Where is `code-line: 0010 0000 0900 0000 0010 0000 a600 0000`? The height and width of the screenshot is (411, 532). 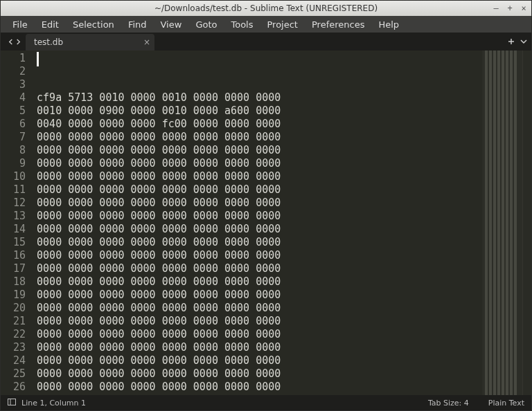
code-line: 0010 0000 0900 0000 0010 0000 a600 0000 is located at coordinates (259, 111).